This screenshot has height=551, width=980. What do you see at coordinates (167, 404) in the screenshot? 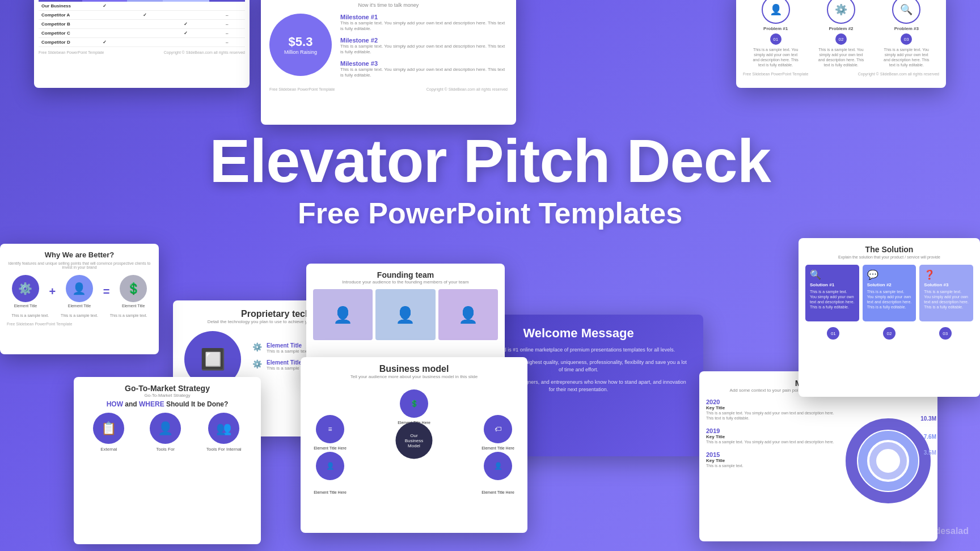
I see `gtm-question: HOW and WHERE Should It be Done?` at bounding box center [167, 404].